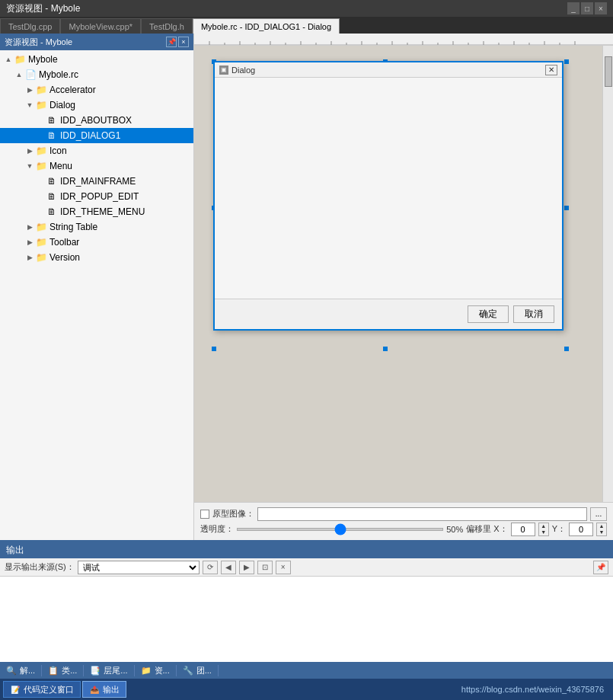 Image resolution: width=613 pixels, height=700 pixels. Describe the element at coordinates (233, 513) in the screenshot. I see `proto-image-label: 原型图像：` at that location.